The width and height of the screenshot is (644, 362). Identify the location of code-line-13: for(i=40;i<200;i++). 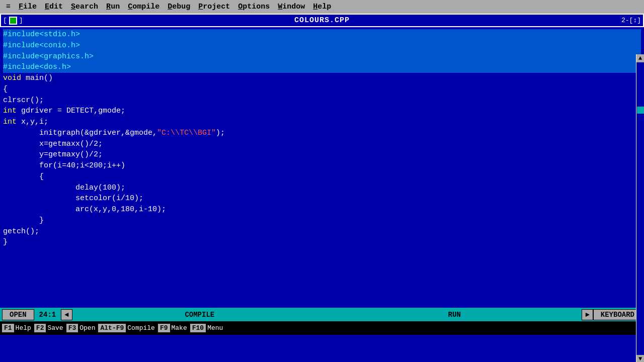
(322, 166).